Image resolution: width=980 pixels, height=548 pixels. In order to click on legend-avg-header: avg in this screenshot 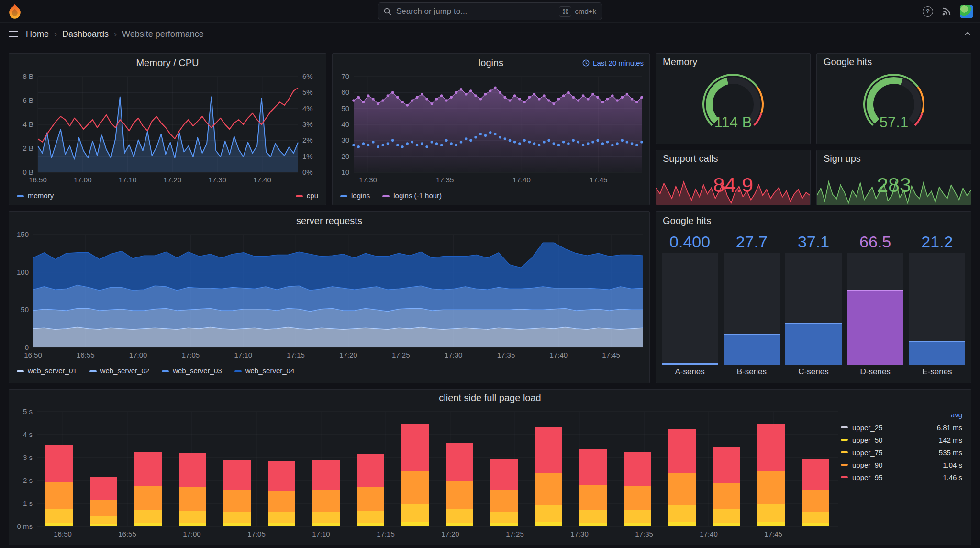, I will do `click(902, 414)`.